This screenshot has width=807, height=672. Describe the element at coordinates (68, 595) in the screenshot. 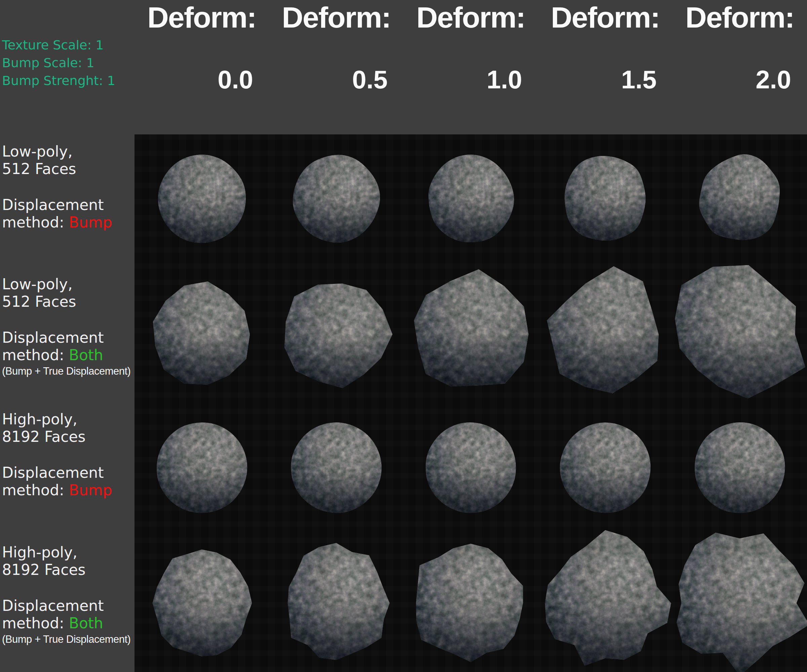

I see `row-label-block-3: High-poly,8192 FacesDisplacementmethod: …` at that location.